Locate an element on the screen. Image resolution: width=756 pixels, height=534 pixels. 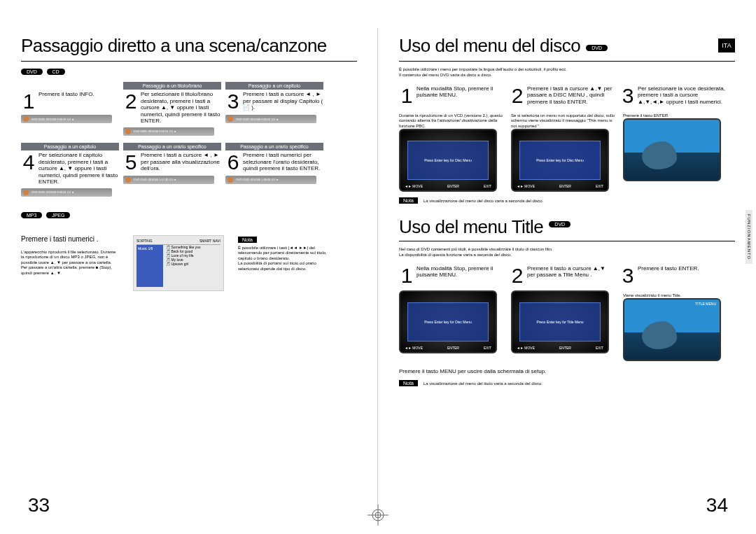
step-number: 5 is located at coordinates (131, 162).